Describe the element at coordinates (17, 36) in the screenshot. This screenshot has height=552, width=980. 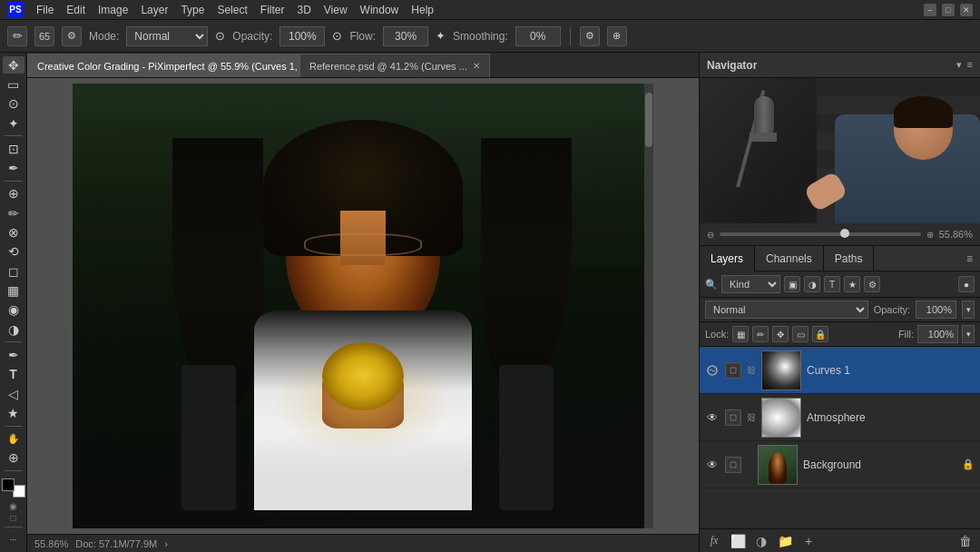
I see `brush-tool-icon: ✏` at that location.